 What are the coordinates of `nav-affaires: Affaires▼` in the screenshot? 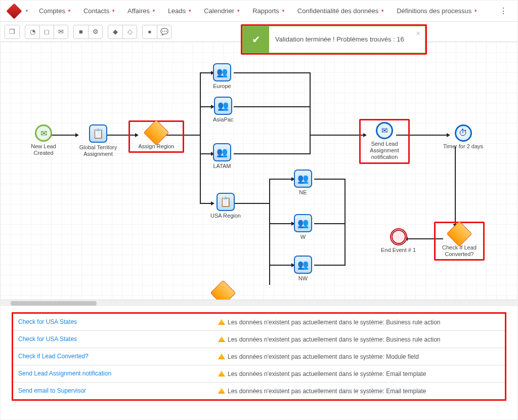 It's located at (142, 11).